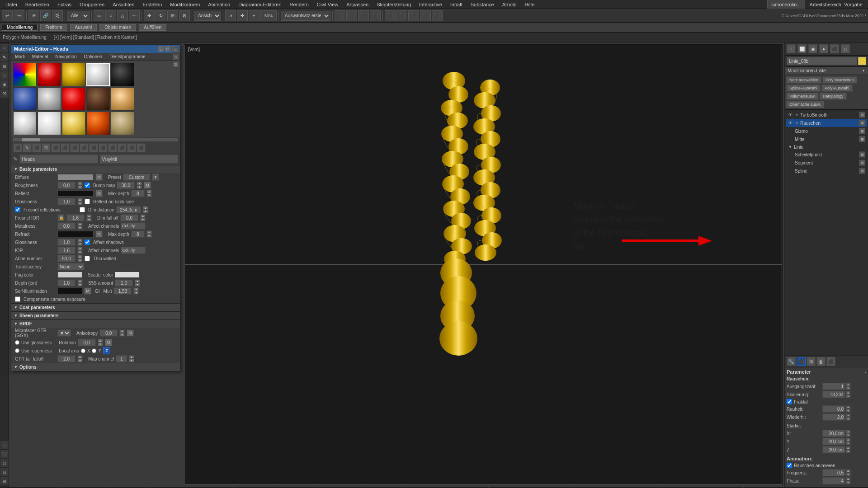 This screenshot has height=488, width=868. What do you see at coordinates (848, 479) in the screenshot?
I see `phase-up: ▲` at bounding box center [848, 479].